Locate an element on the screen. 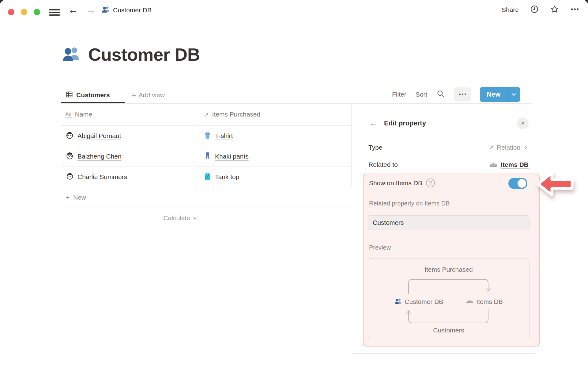 Image resolution: width=588 pixels, height=368 pixels. share-button: Share is located at coordinates (510, 10).